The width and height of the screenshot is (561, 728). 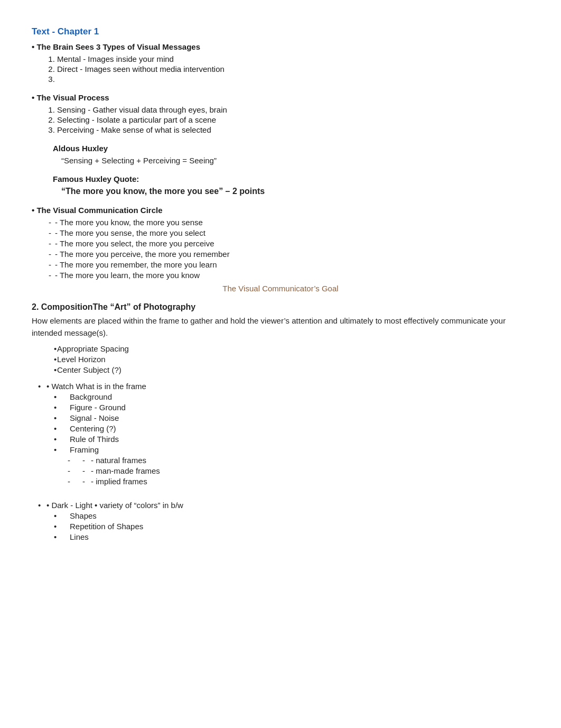 I want to click on dark-item-1: Shapes, so click(x=280, y=516).